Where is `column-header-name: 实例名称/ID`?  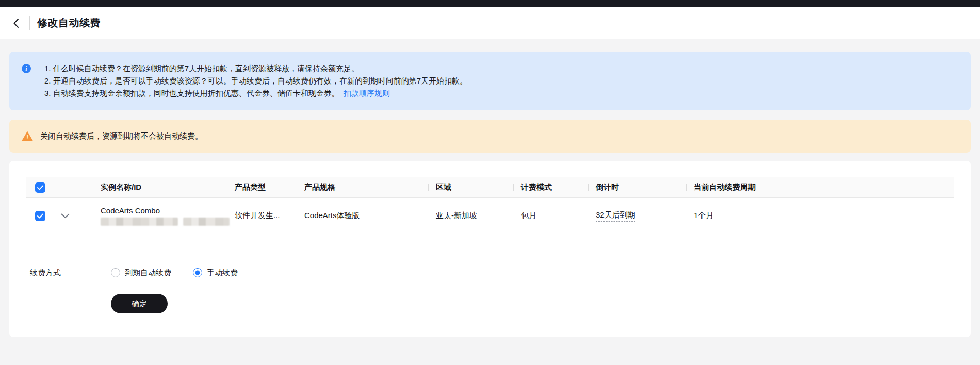 column-header-name: 实例名称/ID is located at coordinates (156, 188).